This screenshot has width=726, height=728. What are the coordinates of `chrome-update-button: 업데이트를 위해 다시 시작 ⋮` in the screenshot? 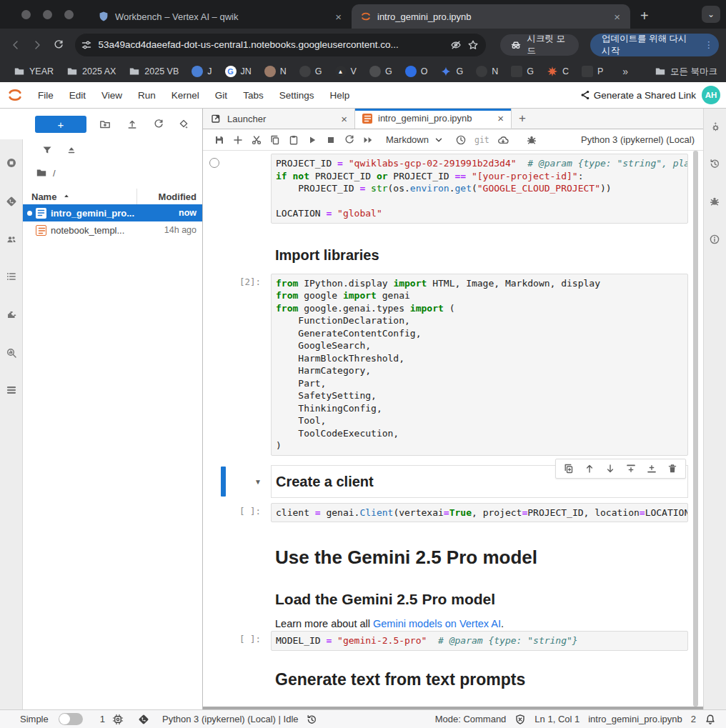 It's located at (655, 45).